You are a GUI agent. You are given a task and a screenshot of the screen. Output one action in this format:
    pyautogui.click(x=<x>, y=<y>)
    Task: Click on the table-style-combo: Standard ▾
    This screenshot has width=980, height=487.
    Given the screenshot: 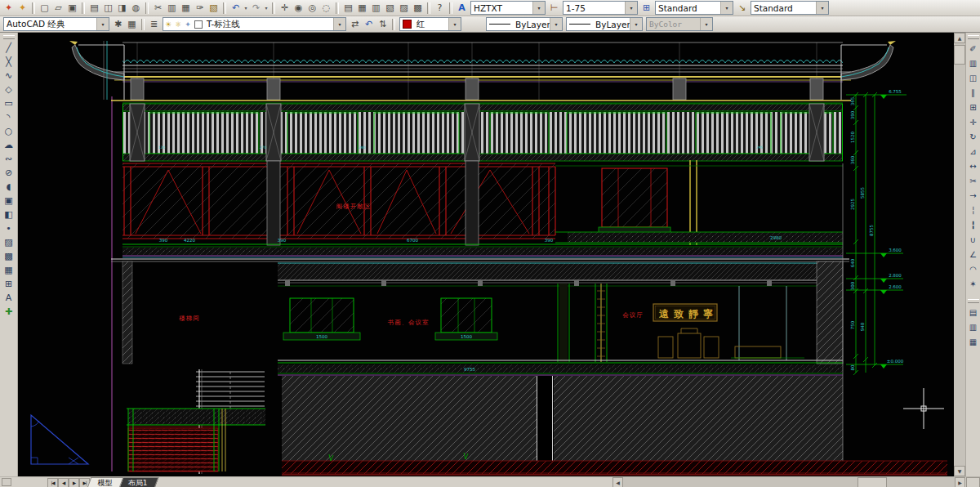 What is the action you would take?
    pyautogui.click(x=694, y=8)
    